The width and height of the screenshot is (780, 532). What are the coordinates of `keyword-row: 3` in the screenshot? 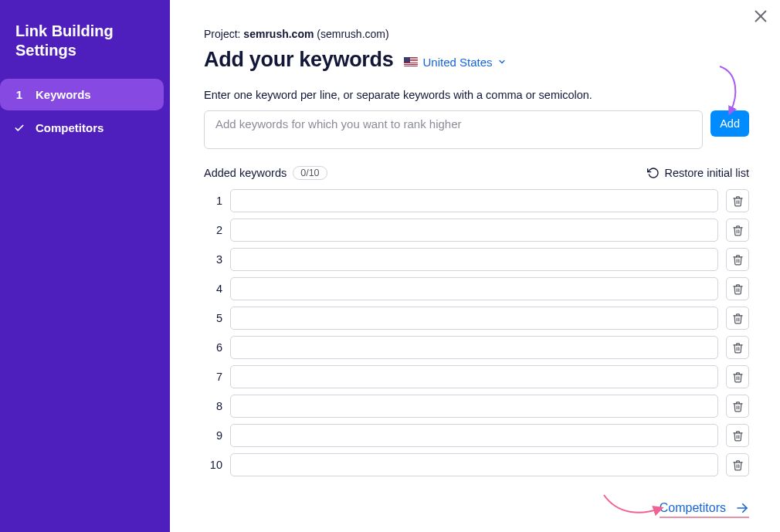 It's located at (476, 259).